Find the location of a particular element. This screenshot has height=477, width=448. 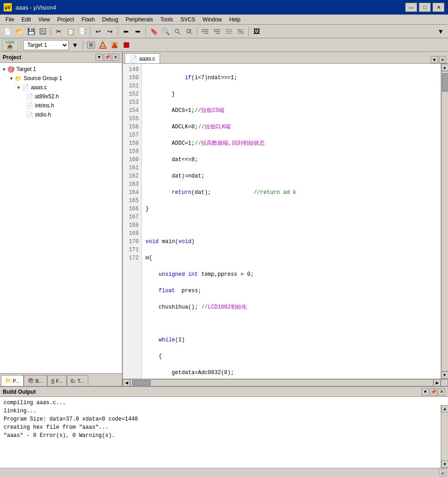

scroll-thumb is located at coordinates (445, 82).